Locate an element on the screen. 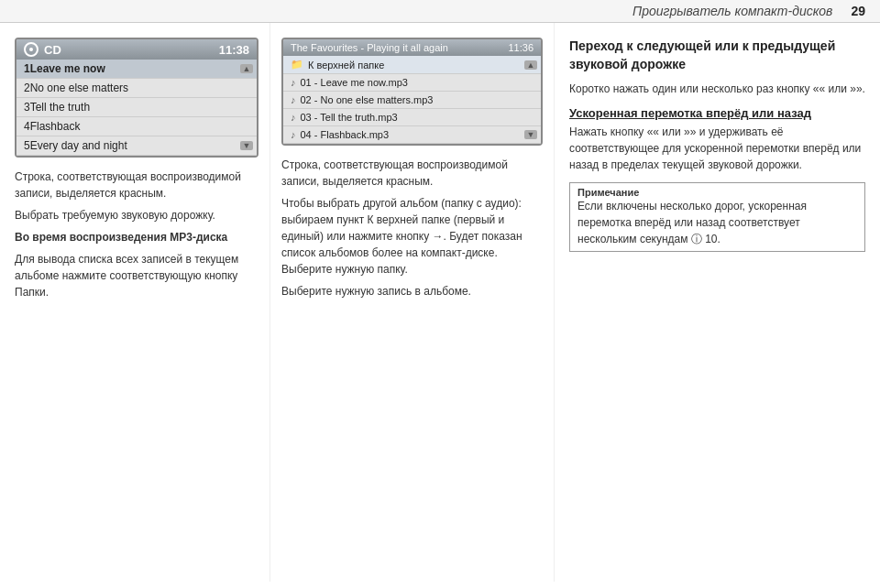  track-number: 3 is located at coordinates (28, 107).